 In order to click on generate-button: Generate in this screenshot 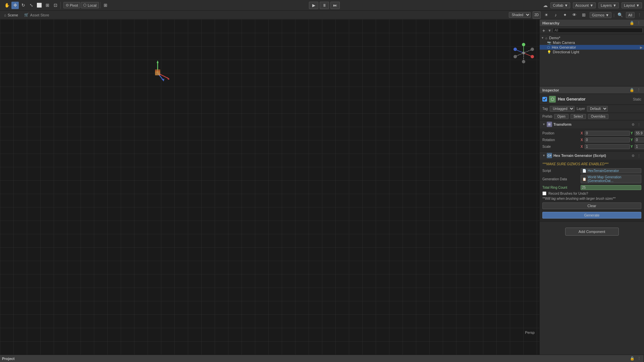, I will do `click(592, 215)`.